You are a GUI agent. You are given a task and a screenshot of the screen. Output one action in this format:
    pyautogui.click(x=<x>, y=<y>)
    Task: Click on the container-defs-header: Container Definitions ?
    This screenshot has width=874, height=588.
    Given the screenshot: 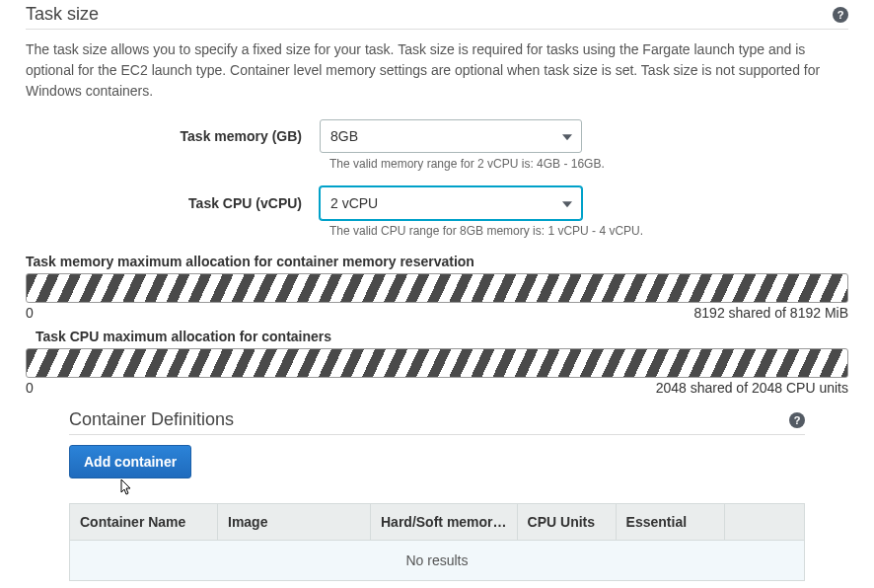 What is the action you would take?
    pyautogui.click(x=437, y=422)
    